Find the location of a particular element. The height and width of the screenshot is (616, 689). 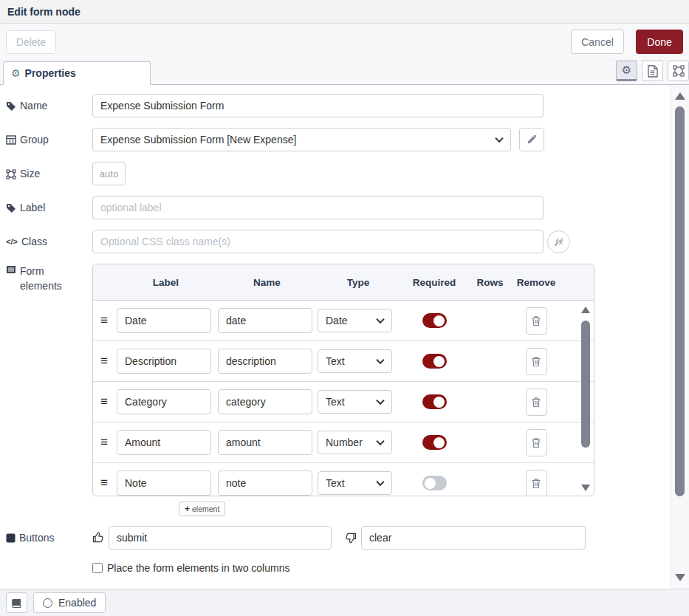

col-header-rows: Rows is located at coordinates (490, 282).